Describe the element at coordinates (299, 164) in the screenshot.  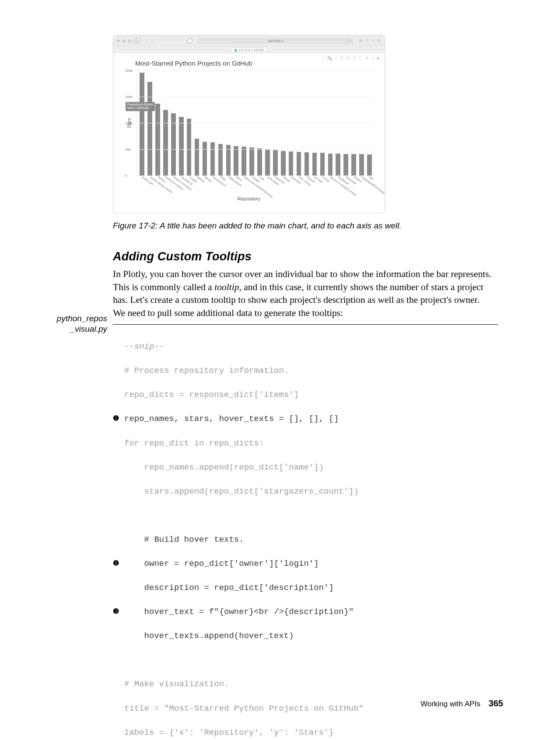
I see `bar: face_recog` at that location.